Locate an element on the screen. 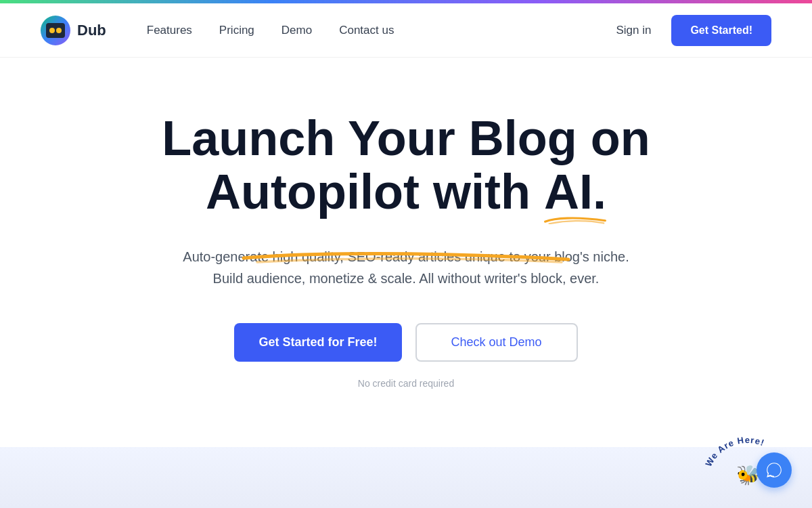  chat-widget: We Are Here! 🐝 is located at coordinates (748, 461).